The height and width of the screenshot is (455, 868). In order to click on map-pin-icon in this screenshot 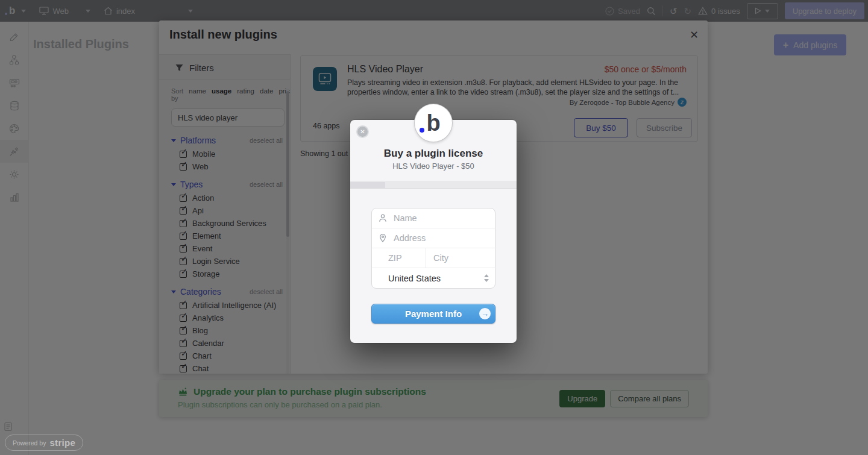, I will do `click(383, 238)`.